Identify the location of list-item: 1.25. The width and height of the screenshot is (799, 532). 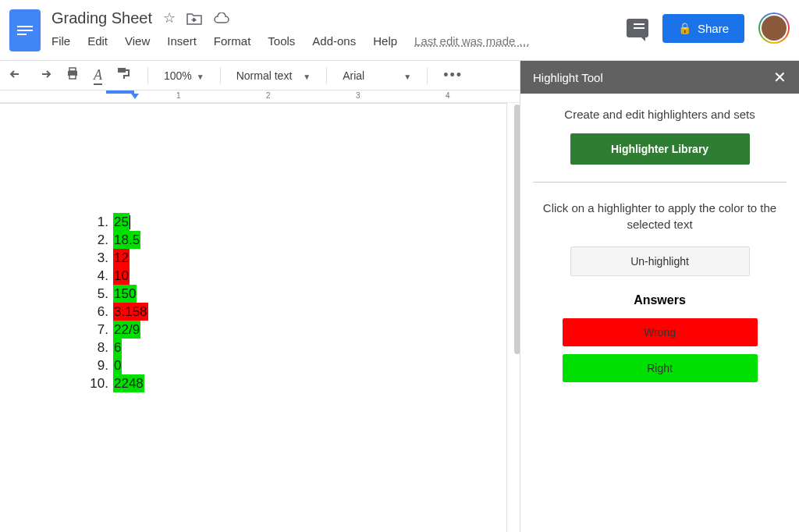
(296, 222).